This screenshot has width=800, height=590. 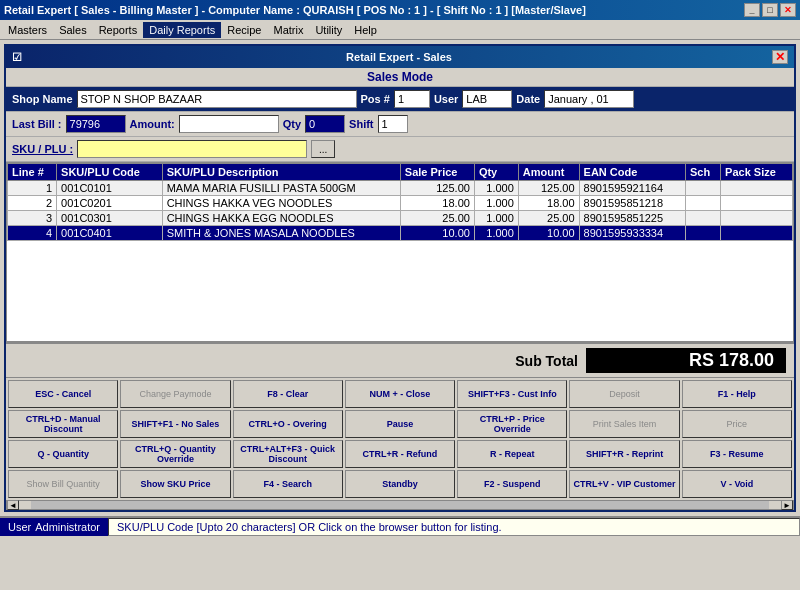 What do you see at coordinates (737, 424) in the screenshot?
I see `shortcut-button: Price` at bounding box center [737, 424].